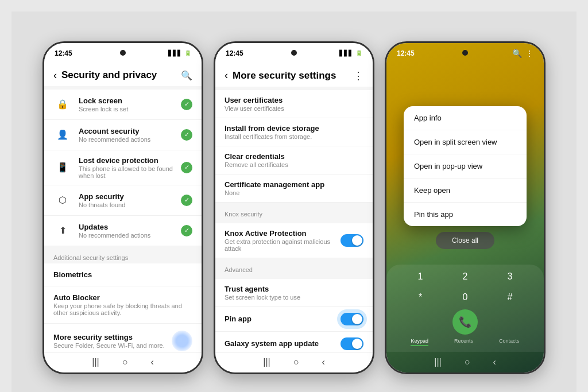 The width and height of the screenshot is (588, 392). What do you see at coordinates (352, 344) in the screenshot?
I see `galaxy-update-toggle` at bounding box center [352, 344].